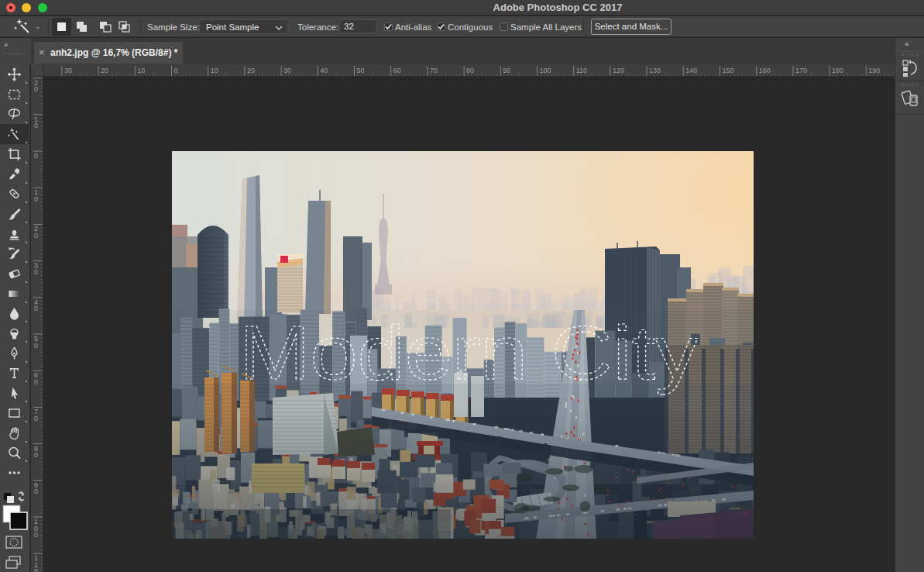 The width and height of the screenshot is (924, 572). I want to click on svg-text: 70, so click(434, 71).